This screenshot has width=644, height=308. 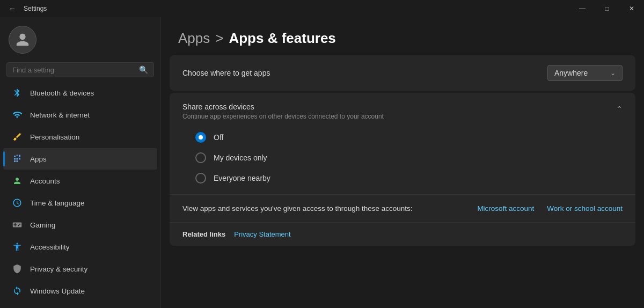 I want to click on close-button: ✕, so click(x=632, y=9).